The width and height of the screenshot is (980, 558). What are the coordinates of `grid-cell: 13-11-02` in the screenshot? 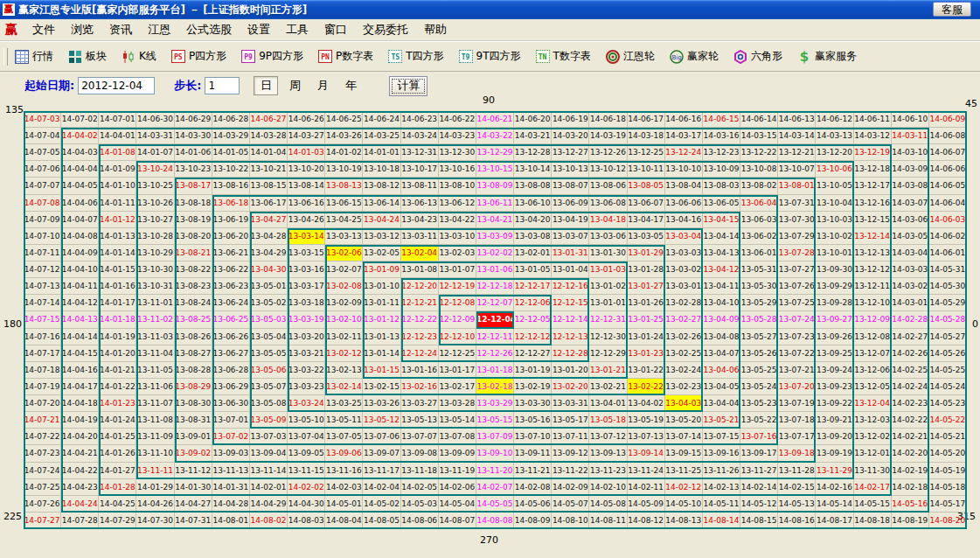 It's located at (156, 320).